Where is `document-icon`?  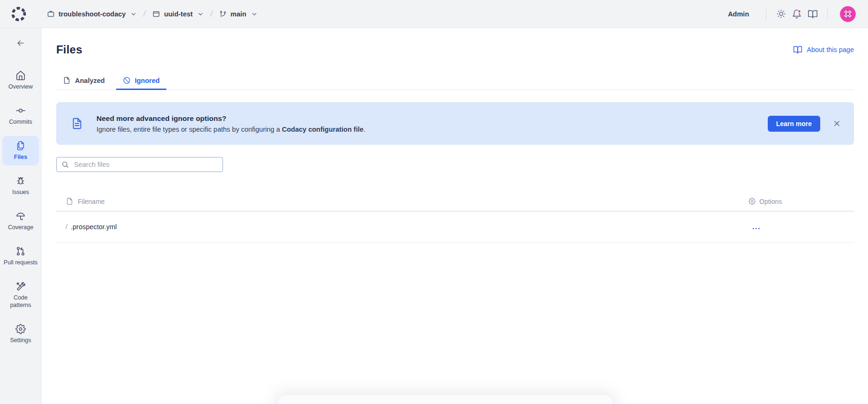
document-icon is located at coordinates (77, 124).